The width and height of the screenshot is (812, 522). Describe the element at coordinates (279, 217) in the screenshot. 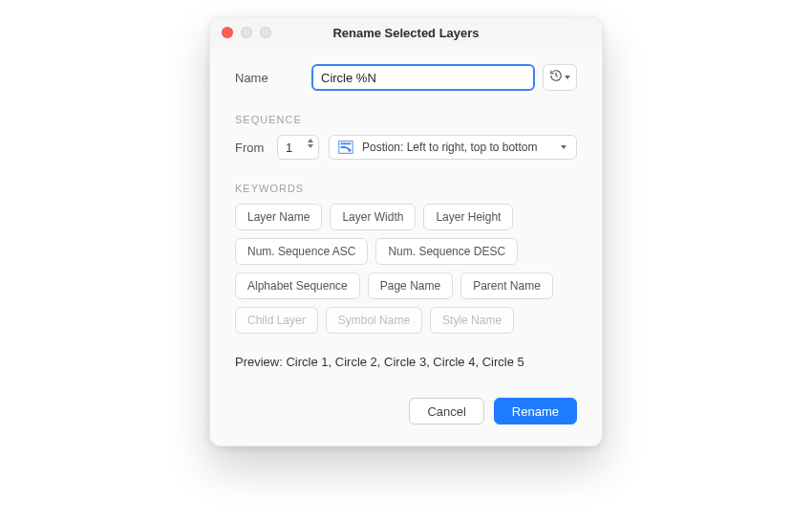

I see `keyword-chip: Layer Name` at that location.